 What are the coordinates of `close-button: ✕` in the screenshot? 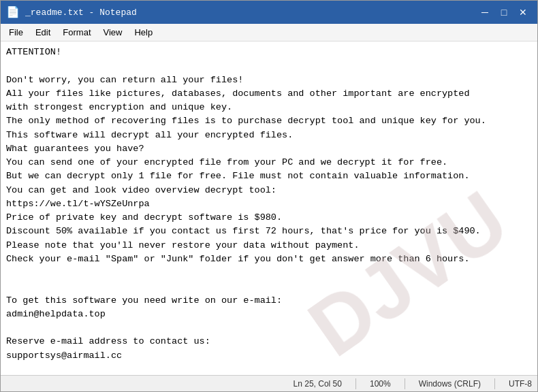 It's located at (523, 12).